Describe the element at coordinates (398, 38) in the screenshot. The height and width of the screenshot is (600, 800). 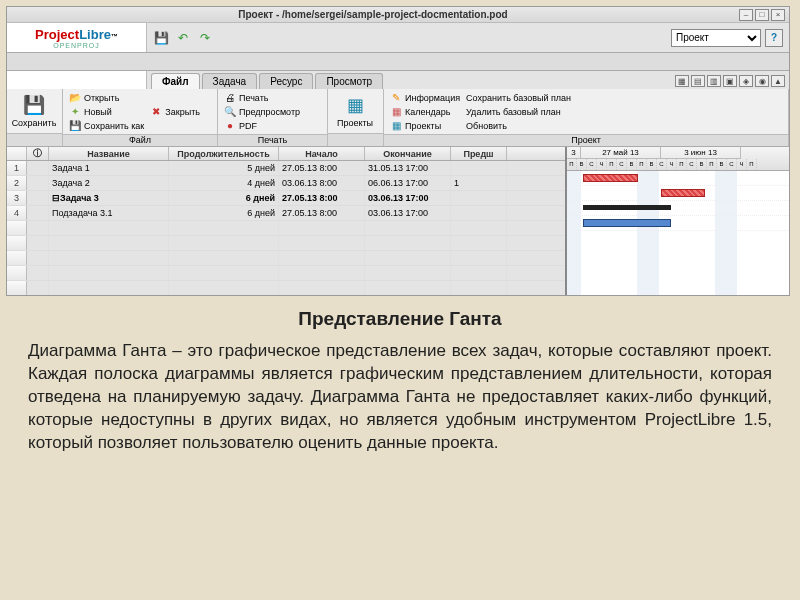
I see `header-row: ProjectLibre™ OPENPROJ 💾 ↶ ↷ Проект ?` at that location.